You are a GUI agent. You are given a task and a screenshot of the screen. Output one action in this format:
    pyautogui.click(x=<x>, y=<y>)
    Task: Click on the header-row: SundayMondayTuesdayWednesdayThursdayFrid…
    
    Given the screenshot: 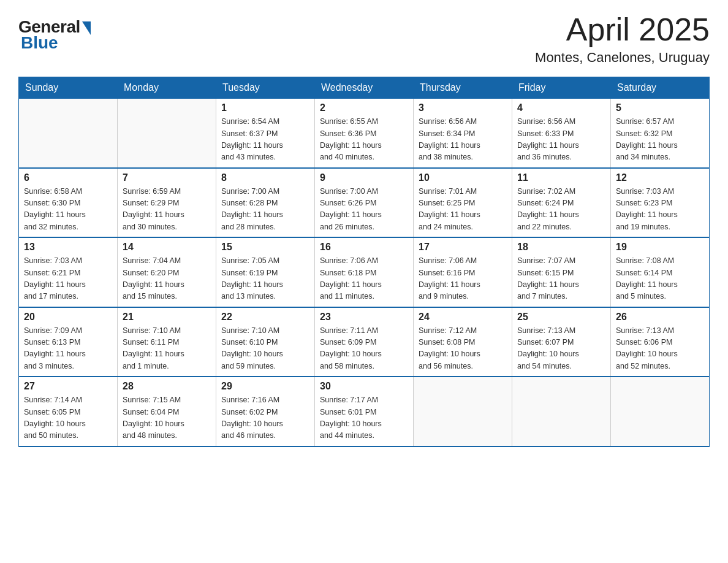 What is the action you would take?
    pyautogui.click(x=364, y=88)
    